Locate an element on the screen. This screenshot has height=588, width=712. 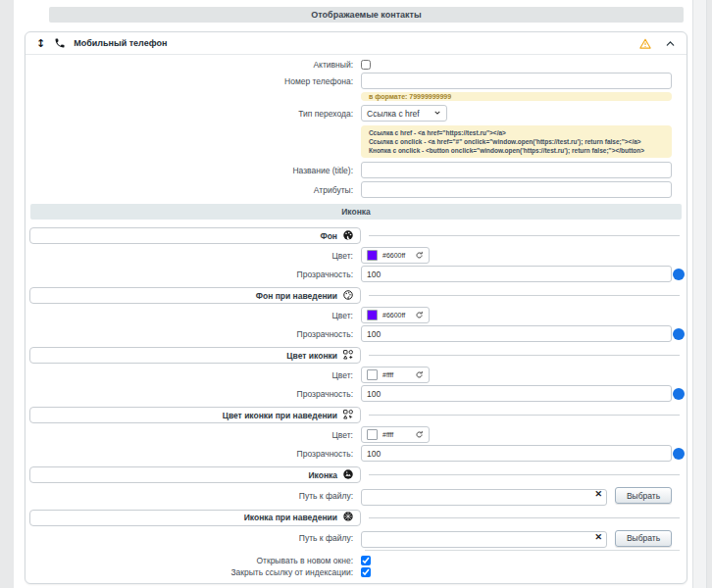
phone-number-input is located at coordinates (516, 80).